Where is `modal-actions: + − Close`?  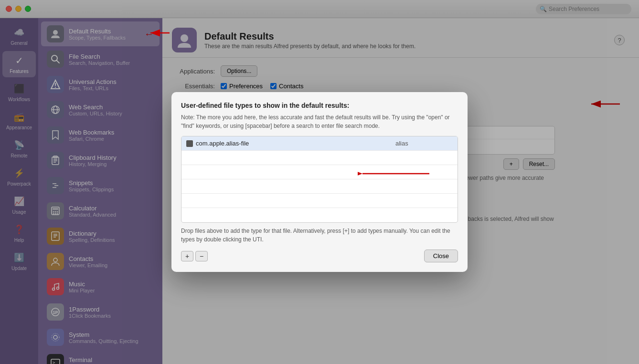
modal-actions: + − Close is located at coordinates (320, 256).